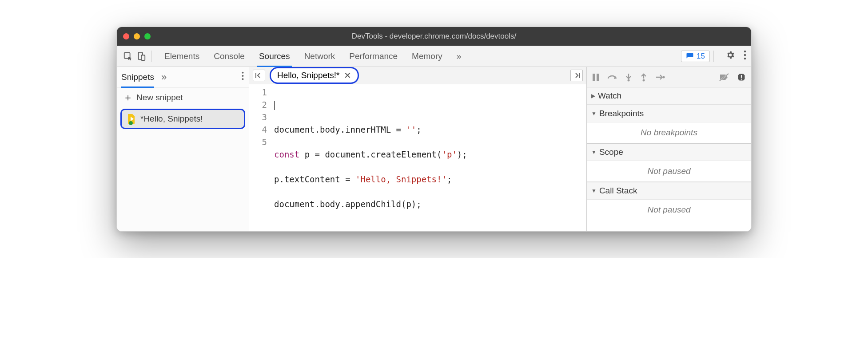  What do you see at coordinates (137, 36) in the screenshot?
I see `traffic-lights` at bounding box center [137, 36].